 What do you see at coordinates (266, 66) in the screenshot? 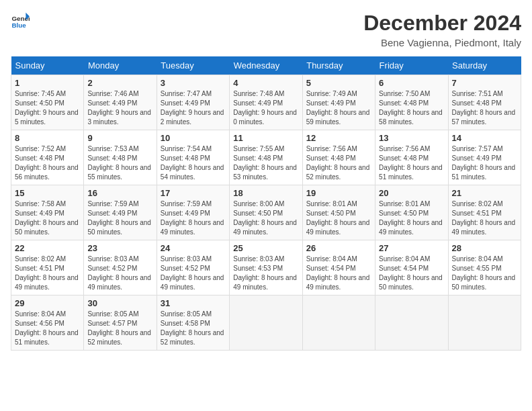
I see `header-wednesday: Wednesday` at bounding box center [266, 66].